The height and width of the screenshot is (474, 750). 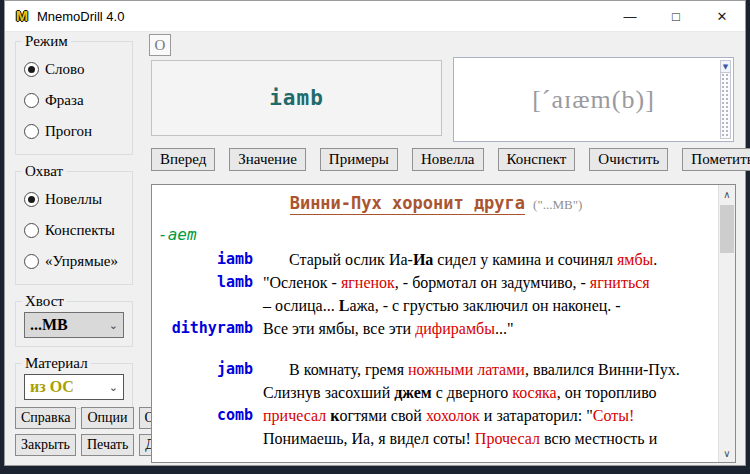 I want to click on novella-button: Новелла, so click(x=448, y=160).